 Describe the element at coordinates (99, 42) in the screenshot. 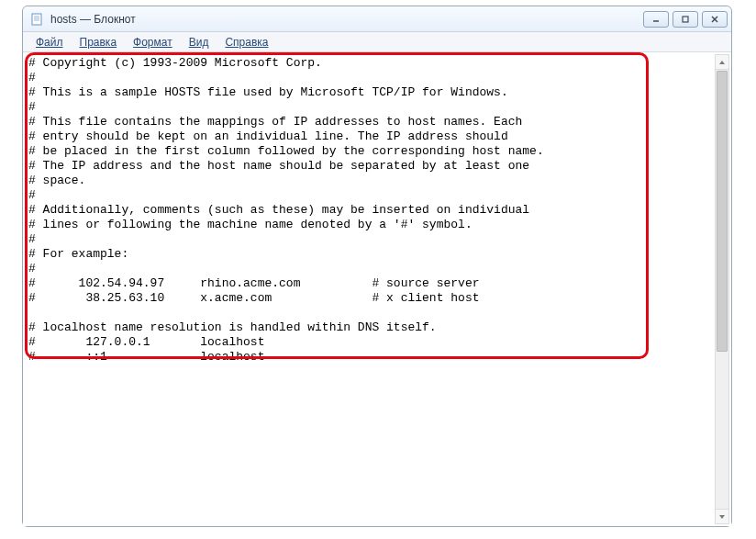

I see `menu-edit: Правка` at that location.